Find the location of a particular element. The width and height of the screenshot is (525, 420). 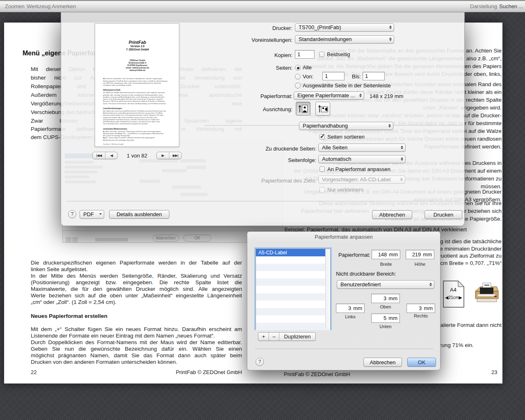

ghost-remove-button is located at coordinates (75, 240).